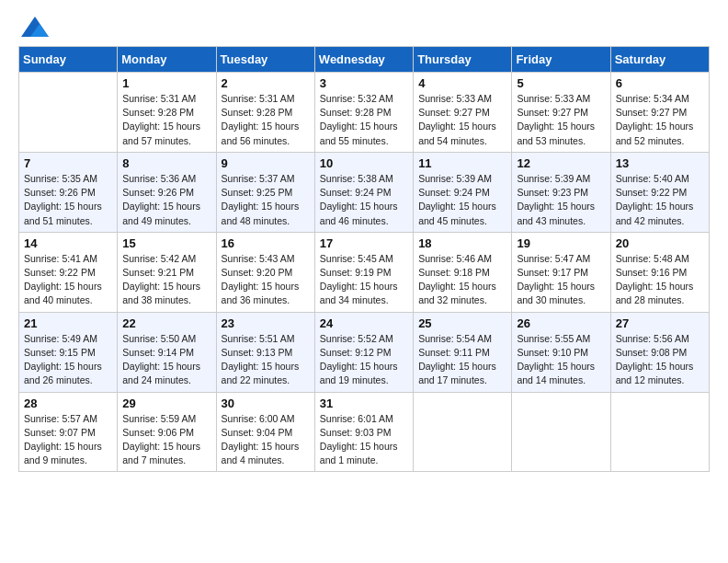 The height and width of the screenshot is (563, 728). Describe the element at coordinates (561, 164) in the screenshot. I see `cell-day-number: 12` at that location.